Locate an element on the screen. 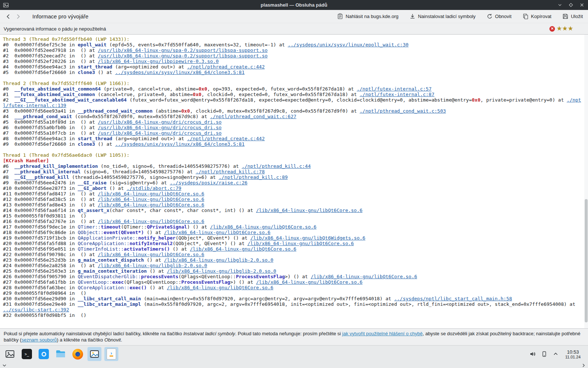 The width and height of the screenshot is (588, 368). reload-label: Obnovit is located at coordinates (503, 16).